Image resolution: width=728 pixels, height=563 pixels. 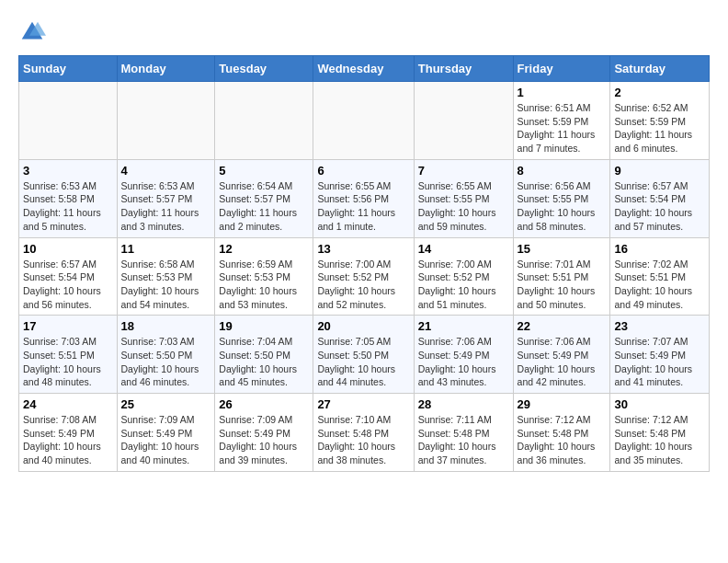 I want to click on day-number: 7, so click(x=463, y=171).